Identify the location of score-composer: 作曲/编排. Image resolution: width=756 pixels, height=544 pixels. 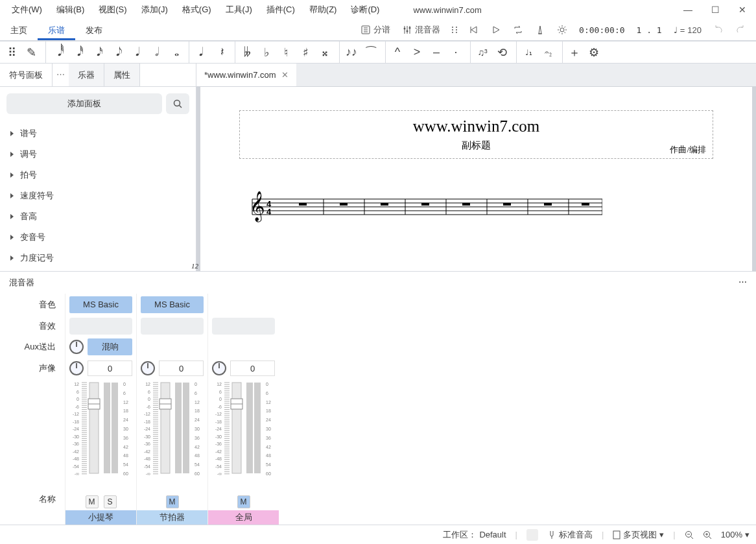
(688, 150).